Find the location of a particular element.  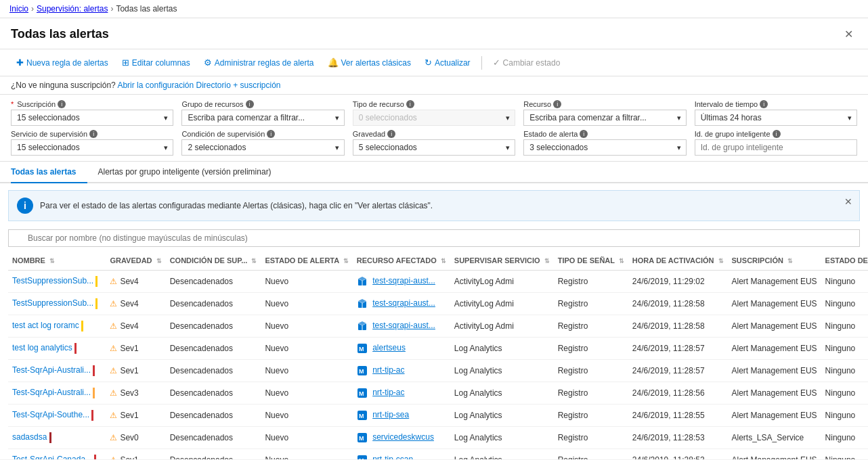

page-title: Todas las alertas is located at coordinates (60, 34).